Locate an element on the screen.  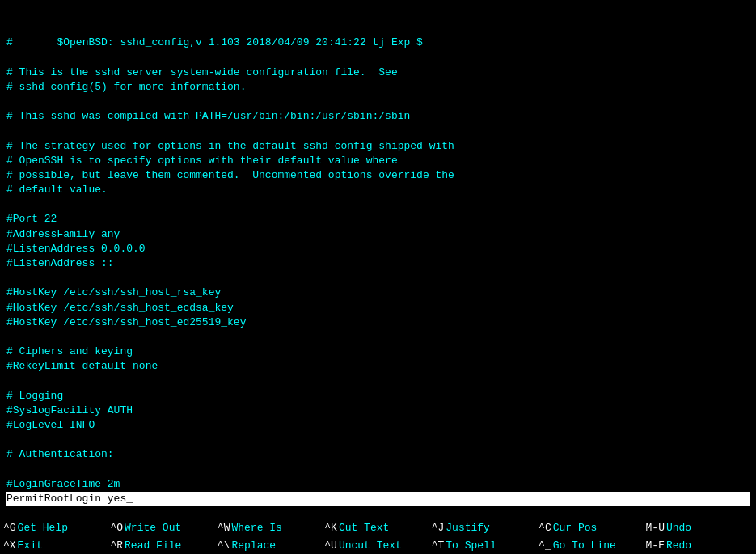
editor-line: #ListenAddress 0.0.0.0 is located at coordinates (378, 249).